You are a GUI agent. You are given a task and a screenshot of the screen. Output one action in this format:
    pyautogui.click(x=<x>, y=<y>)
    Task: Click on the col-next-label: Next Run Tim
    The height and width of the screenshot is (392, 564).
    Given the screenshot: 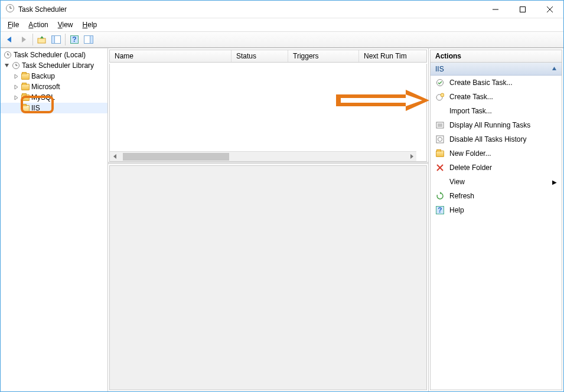 What is the action you would take?
    pyautogui.click(x=385, y=56)
    